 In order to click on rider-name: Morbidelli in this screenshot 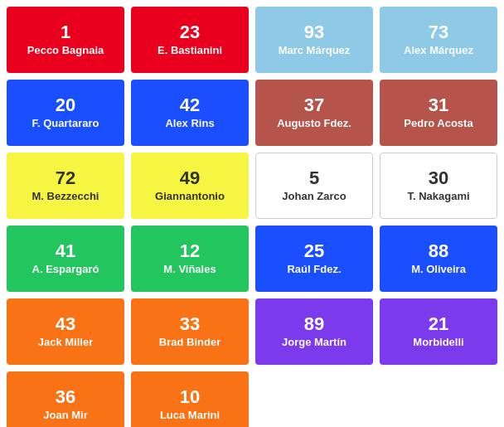, I will do `click(438, 343)`.